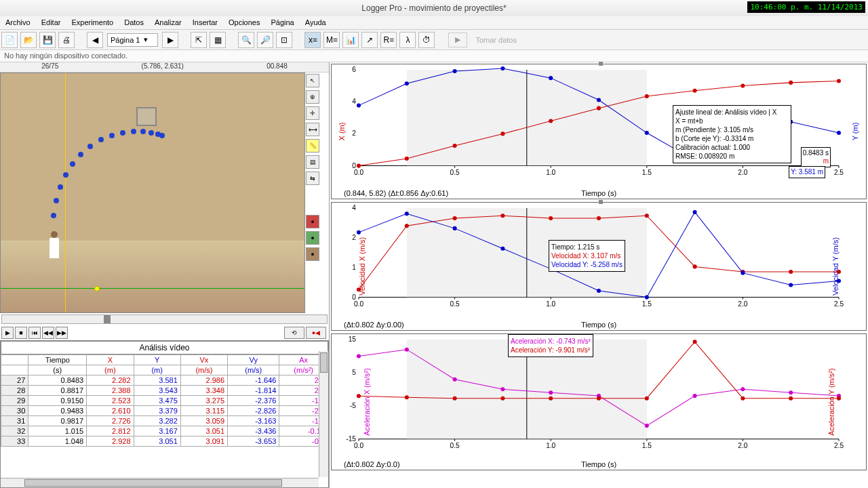 The image size is (868, 488). I want to click on menu-bar: ArchivoEditarExperimentoDatosAnalizarIns…, so click(434, 23).